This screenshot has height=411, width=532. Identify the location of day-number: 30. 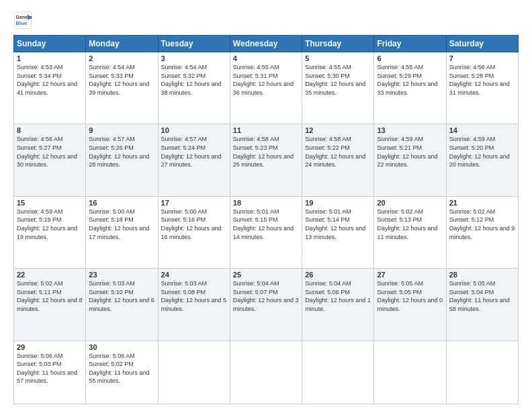
(122, 347).